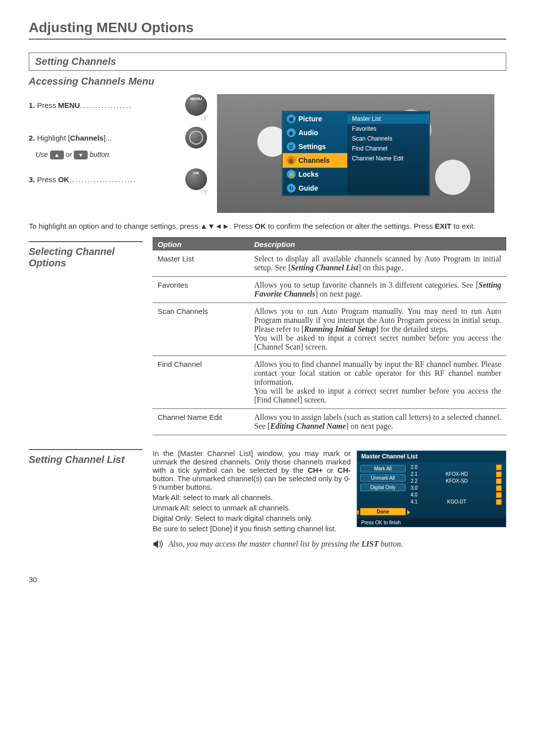 The height and width of the screenshot is (756, 535). What do you see at coordinates (196, 179) in the screenshot?
I see `ok-button-icon: OK ☞` at bounding box center [196, 179].